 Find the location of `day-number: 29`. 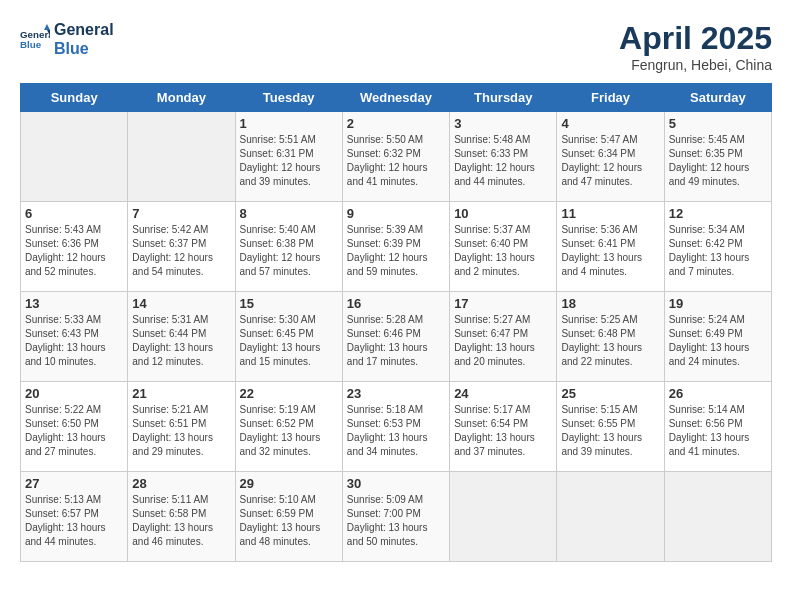

day-number: 29 is located at coordinates (289, 484).